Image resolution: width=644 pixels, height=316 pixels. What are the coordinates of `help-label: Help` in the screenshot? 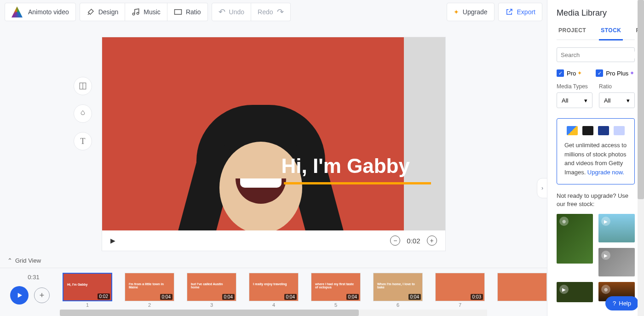 It's located at (625, 304).